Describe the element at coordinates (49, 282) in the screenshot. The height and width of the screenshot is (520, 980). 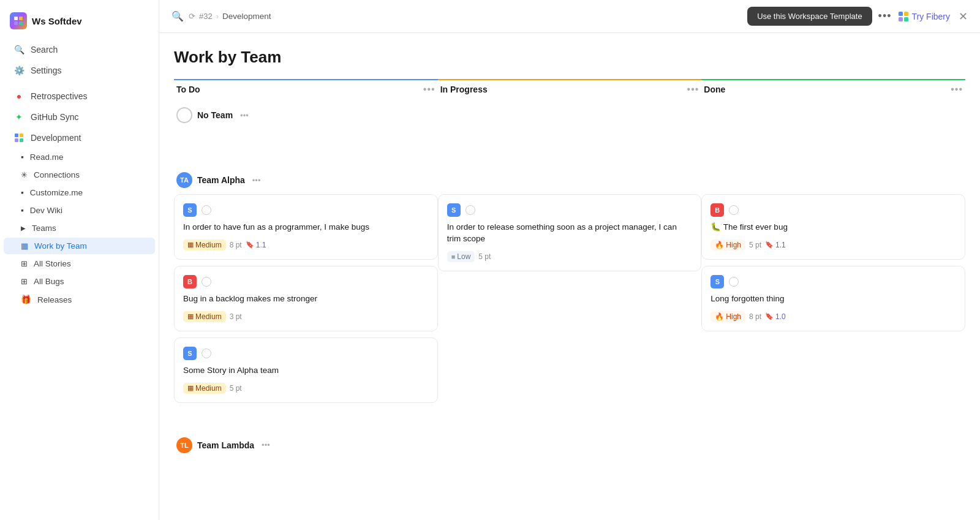
I see `sidebar-allbugs-label: All Bugs` at that location.